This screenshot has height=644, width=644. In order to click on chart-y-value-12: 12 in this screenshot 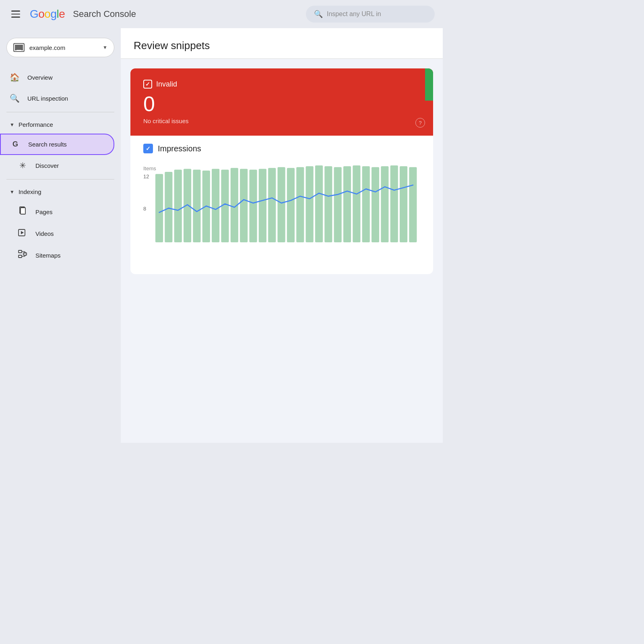, I will do `click(146, 176)`.